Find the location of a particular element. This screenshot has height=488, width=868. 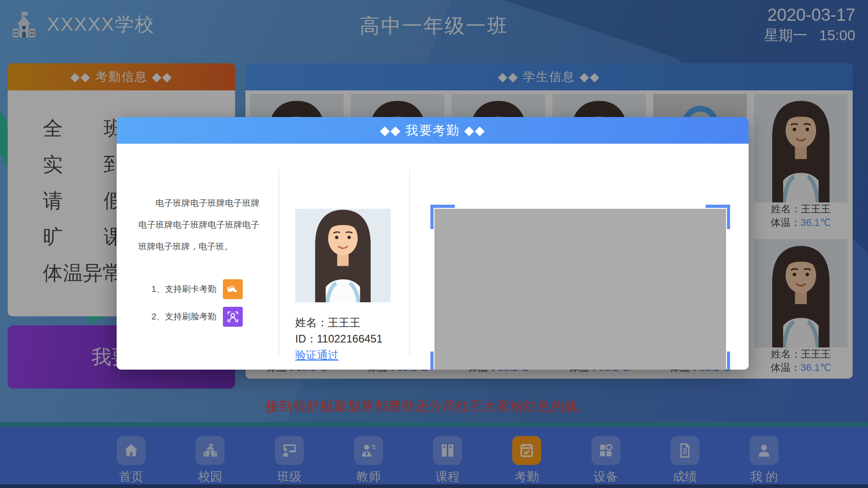

datetime: 2020-03-17 星期一15:00 is located at coordinates (810, 24).